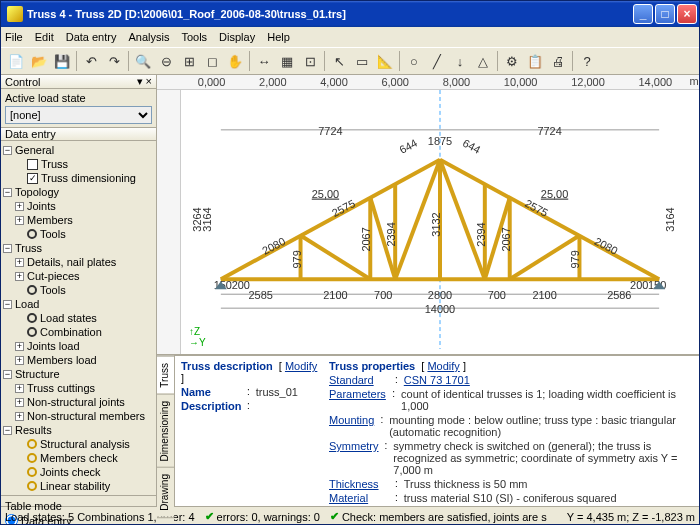 The width and height of the screenshot is (700, 525). What do you see at coordinates (114, 61) in the screenshot?
I see `redo-icon: ↷` at bounding box center [114, 61].